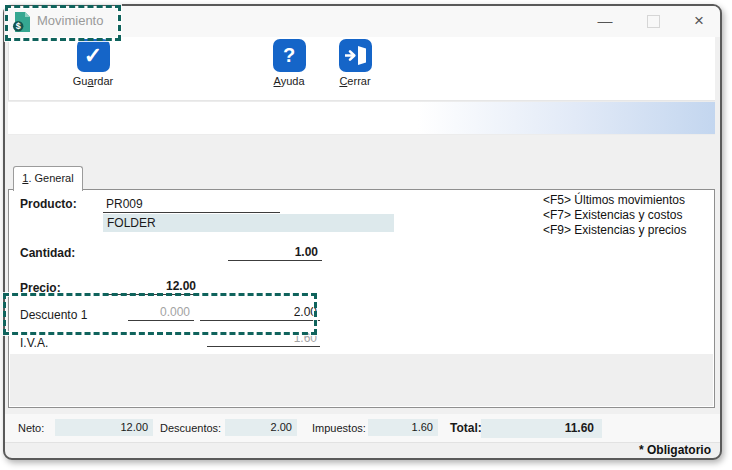 This screenshot has width=732, height=470. What do you see at coordinates (653, 21) in the screenshot?
I see `maximize-button` at bounding box center [653, 21].